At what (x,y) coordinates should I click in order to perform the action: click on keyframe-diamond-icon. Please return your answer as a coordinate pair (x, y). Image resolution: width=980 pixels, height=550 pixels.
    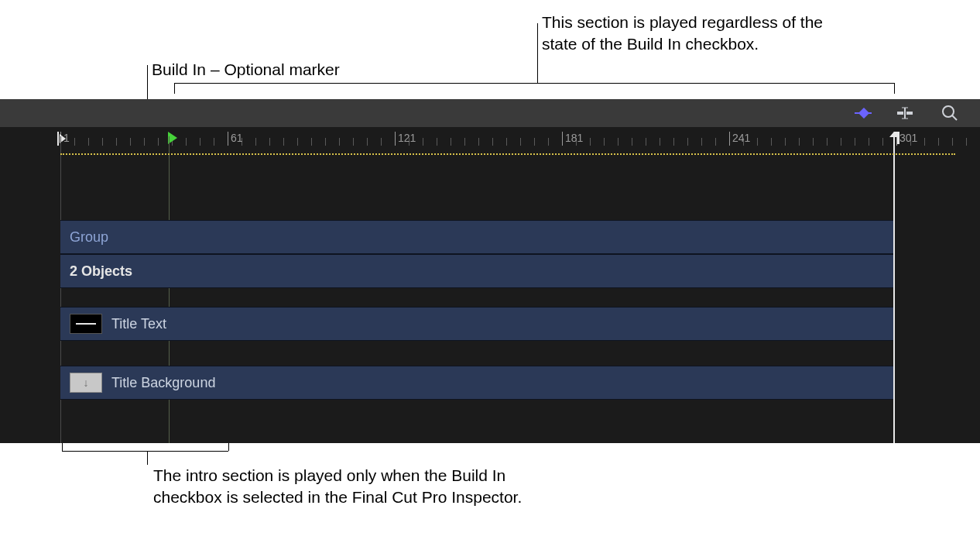
    Looking at the image, I should click on (863, 113).